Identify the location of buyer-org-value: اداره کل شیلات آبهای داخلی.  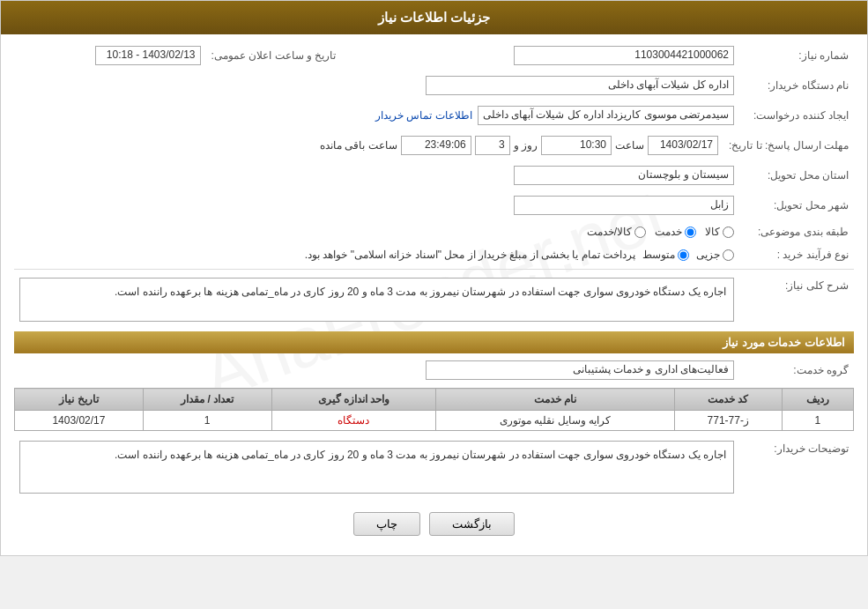
(580, 85).